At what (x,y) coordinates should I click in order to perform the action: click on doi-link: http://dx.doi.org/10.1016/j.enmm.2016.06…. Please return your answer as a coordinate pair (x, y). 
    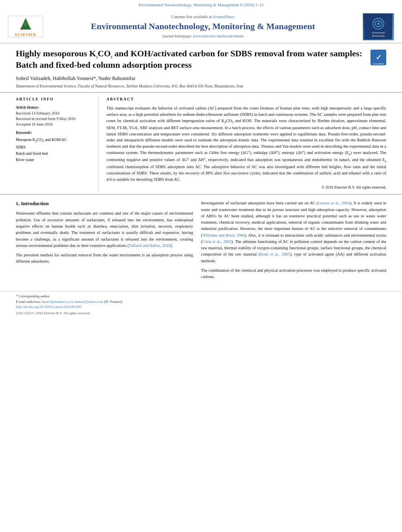
    Looking at the image, I should click on (49, 307).